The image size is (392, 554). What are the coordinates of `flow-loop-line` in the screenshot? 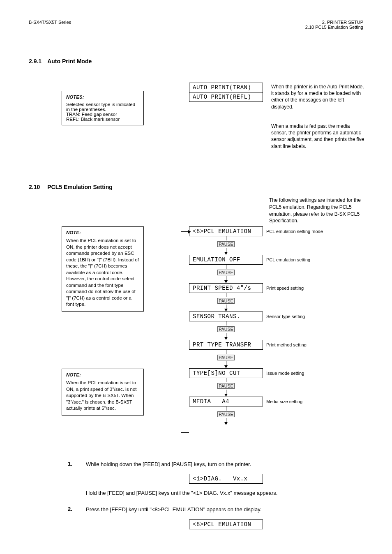 It's located at (185, 332).